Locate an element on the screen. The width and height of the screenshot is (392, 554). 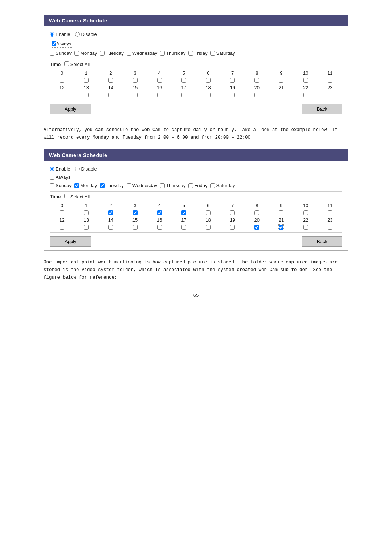
s2-hour-10-cb is located at coordinates (306, 213).